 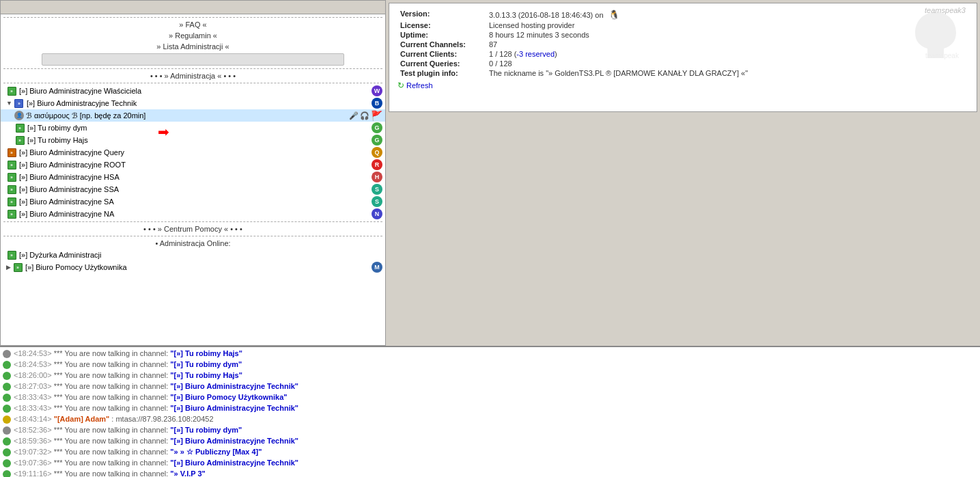 I want to click on chat-line-7: <18:43:14> "[Adam] Adam" : mtasa://87.98…, so click(x=490, y=420).